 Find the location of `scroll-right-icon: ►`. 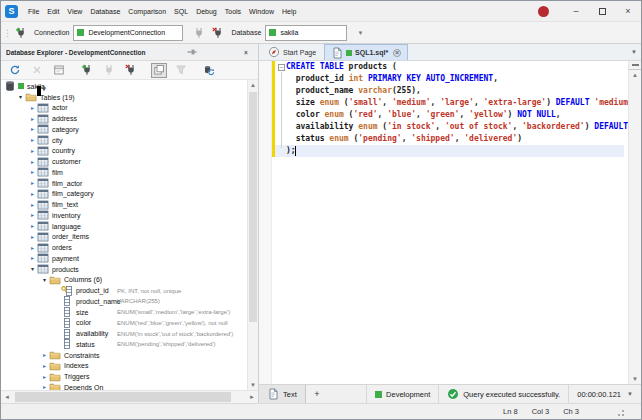

scroll-right-icon: ► is located at coordinates (252, 397).